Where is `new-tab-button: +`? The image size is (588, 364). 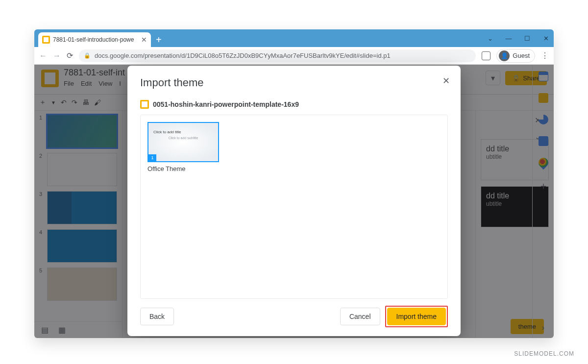 new-tab-button: + is located at coordinates (159, 40).